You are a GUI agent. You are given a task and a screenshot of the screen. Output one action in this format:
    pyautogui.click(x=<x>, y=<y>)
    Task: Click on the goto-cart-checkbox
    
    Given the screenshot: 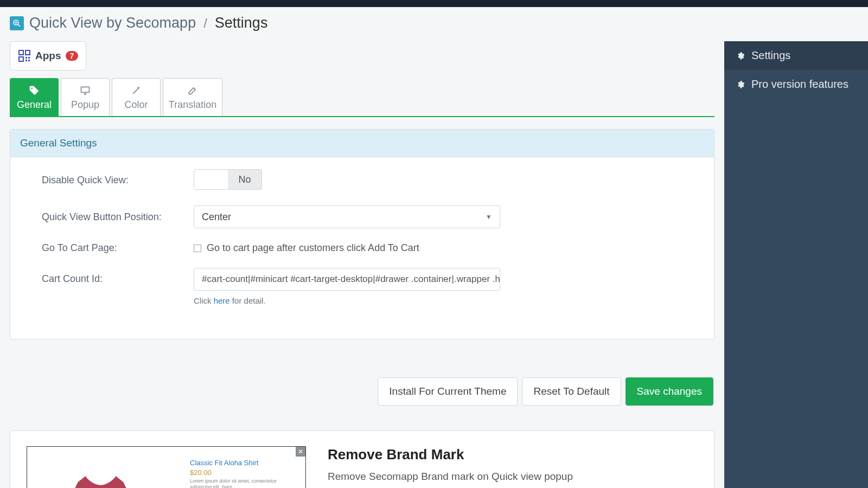 What is the action you would take?
    pyautogui.click(x=197, y=248)
    